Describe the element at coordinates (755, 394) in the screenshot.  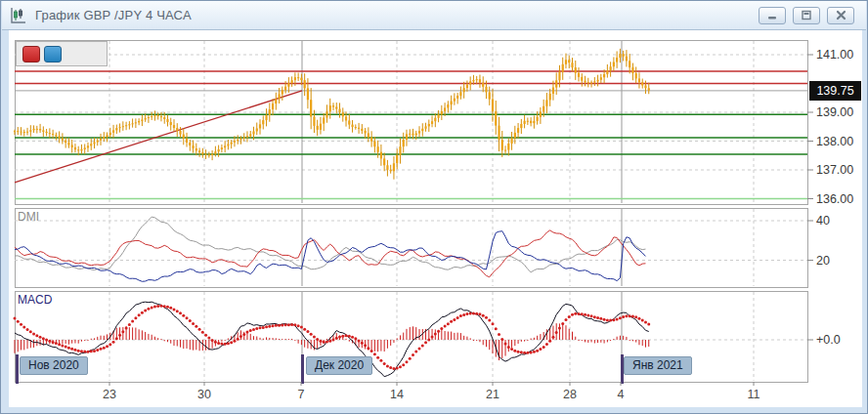
I see `x-axis-label: 11` at that location.